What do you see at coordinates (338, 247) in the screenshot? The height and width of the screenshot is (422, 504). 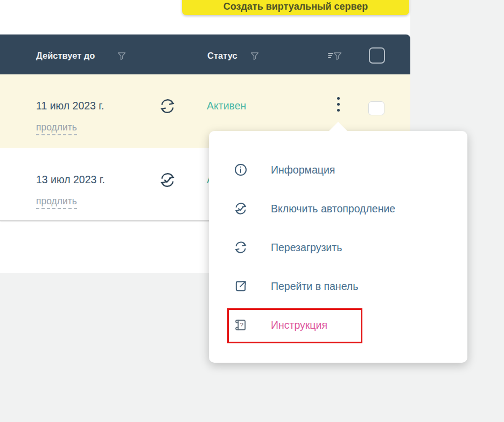 I see `menu-item-reboot: Перезагрузить` at bounding box center [338, 247].